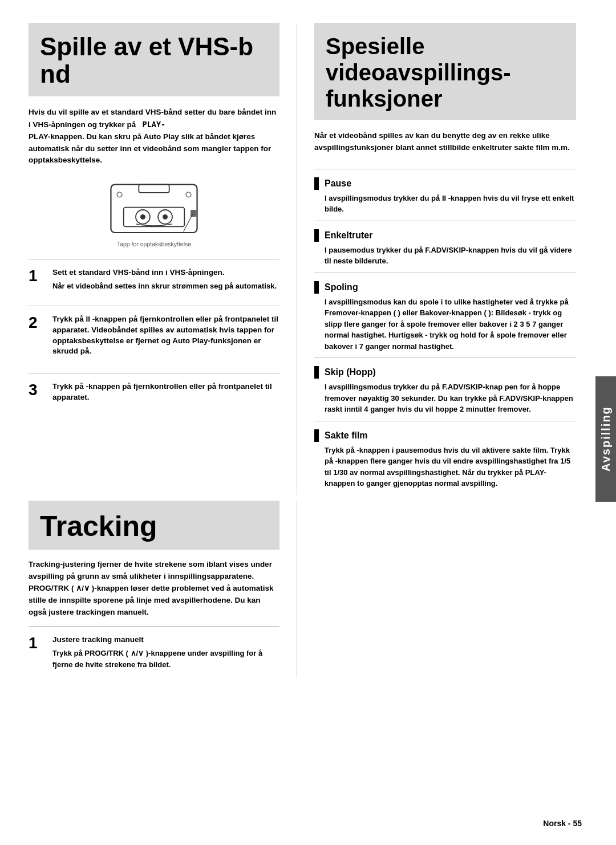 This screenshot has height=845, width=616. What do you see at coordinates (166, 393) in the screenshot?
I see `step-3-content: Trykk på -knappen på fjernkontrollen ell…` at bounding box center [166, 393].